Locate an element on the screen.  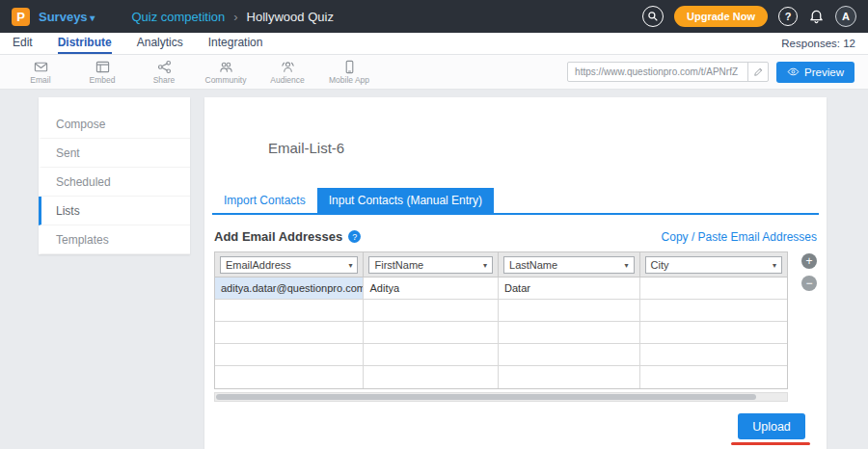
column-select-first-name: FirstName is located at coordinates (430, 265).